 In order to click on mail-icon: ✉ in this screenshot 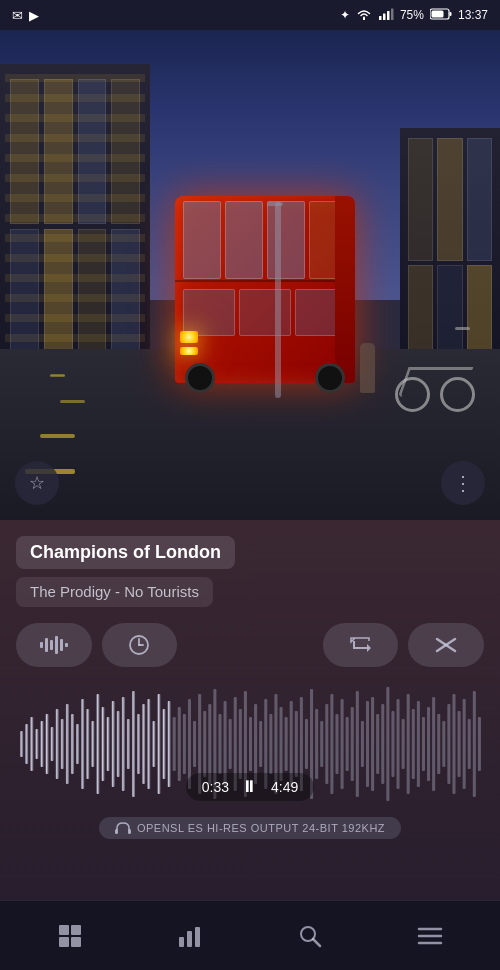, I will do `click(18, 16)`.